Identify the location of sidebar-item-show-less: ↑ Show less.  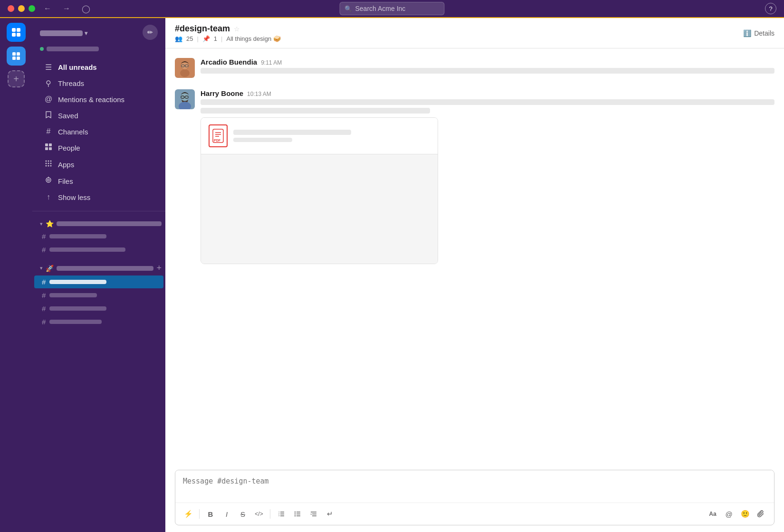
(99, 197).